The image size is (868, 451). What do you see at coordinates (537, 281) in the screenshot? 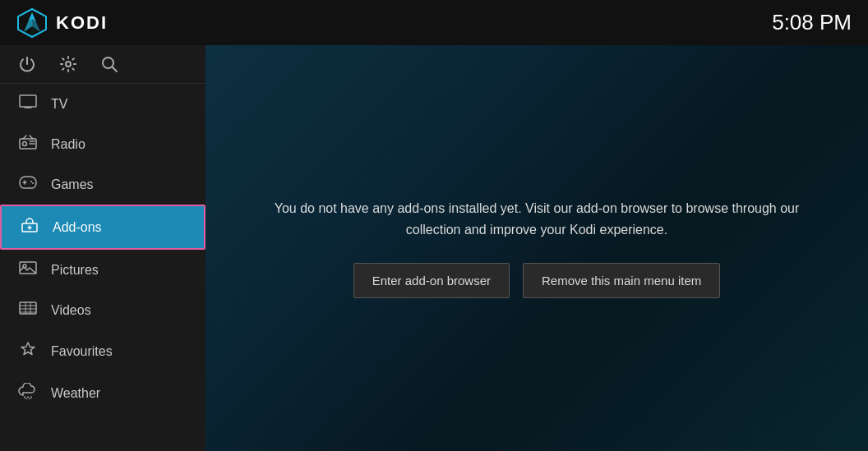
I see `button-row: Enter add-on browser Remove this main me…` at bounding box center [537, 281].